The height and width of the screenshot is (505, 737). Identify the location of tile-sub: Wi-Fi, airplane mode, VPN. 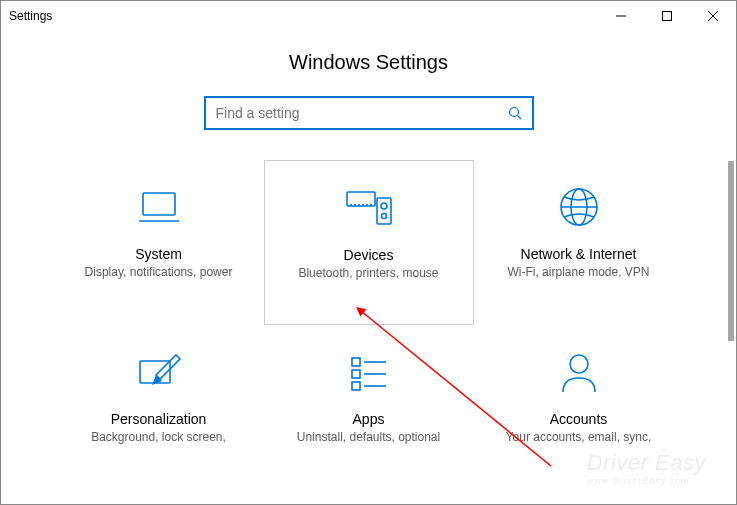
(578, 273).